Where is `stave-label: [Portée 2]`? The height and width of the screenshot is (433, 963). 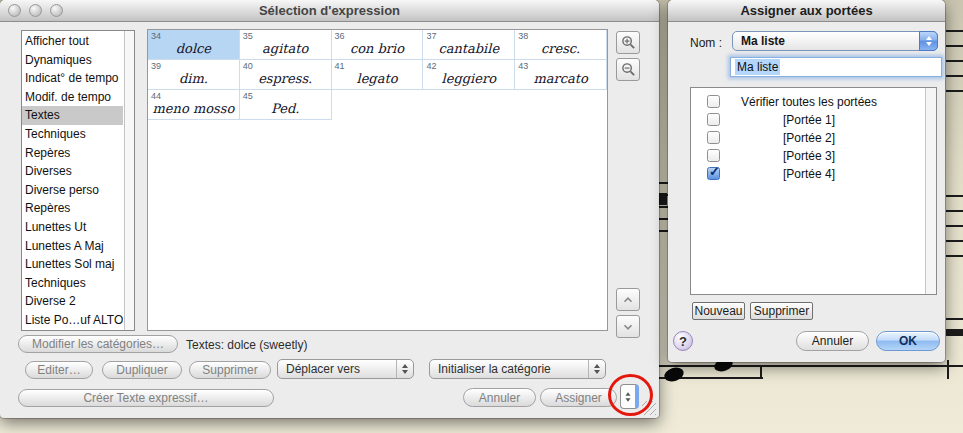 stave-label: [Portée 2] is located at coordinates (809, 138).